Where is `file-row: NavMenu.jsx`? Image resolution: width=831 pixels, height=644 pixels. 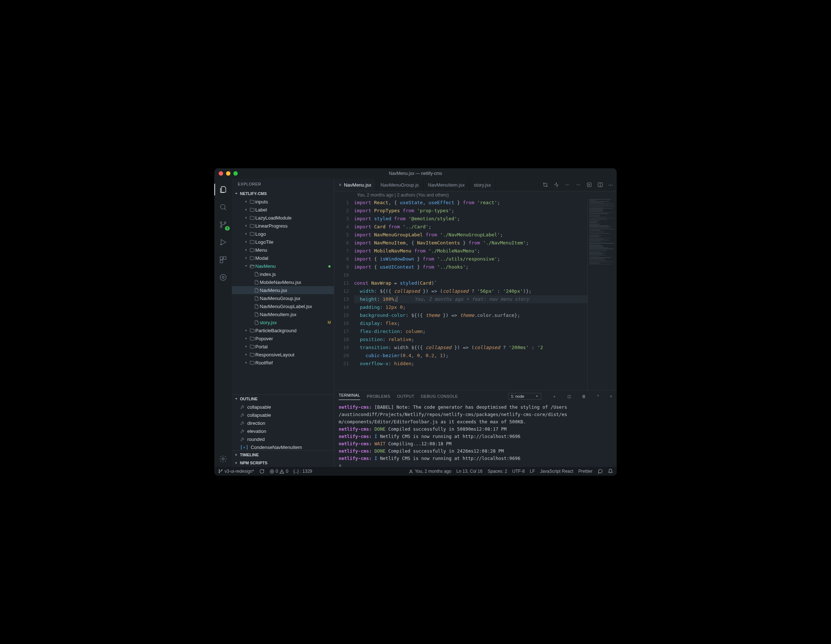
file-row: NavMenu.jsx is located at coordinates (283, 290).